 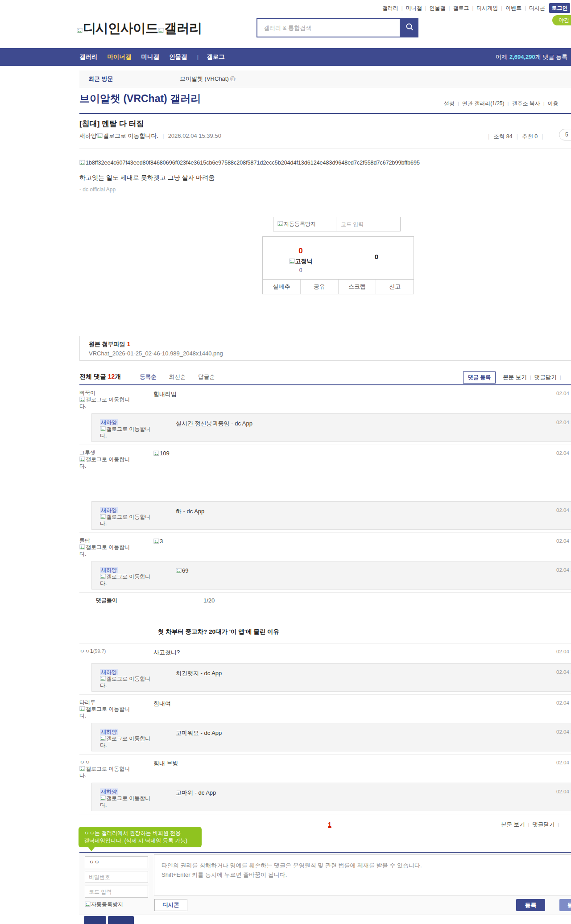 What do you see at coordinates (185, 571) in the screenshot?
I see `comment-image-alt-text: 69` at bounding box center [185, 571].